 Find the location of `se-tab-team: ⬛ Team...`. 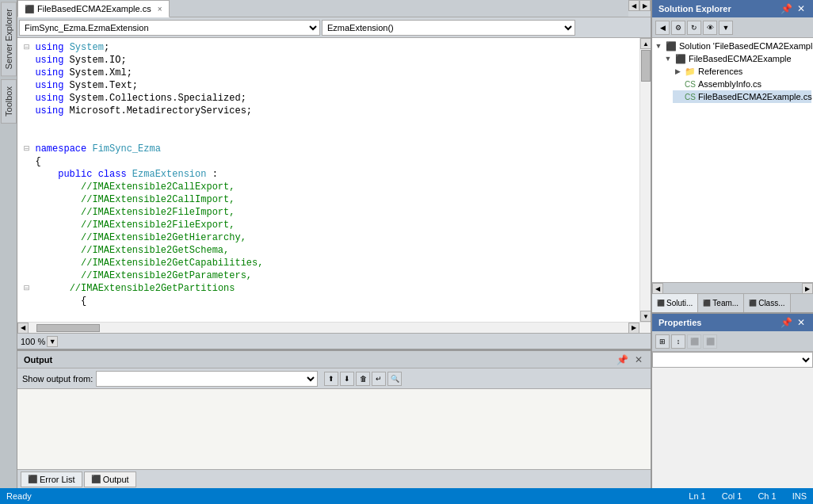

se-tab-team: ⬛ Team... is located at coordinates (721, 303).